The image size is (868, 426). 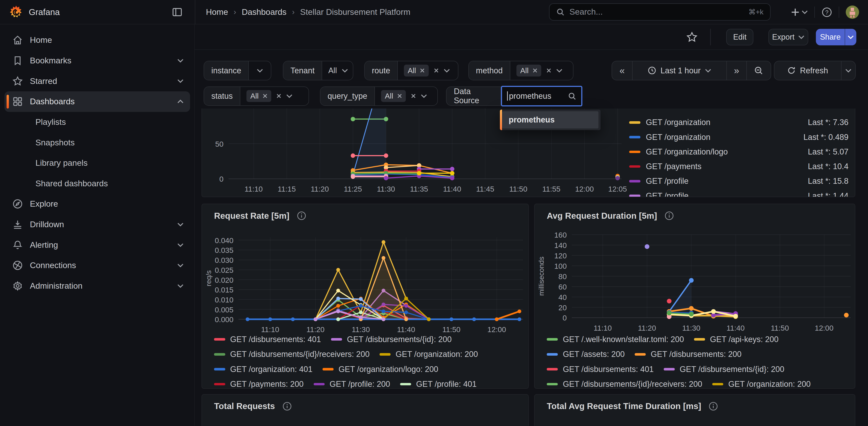 I want to click on legend-row: GET /organization/logoLast *: 5.07, so click(x=739, y=152).